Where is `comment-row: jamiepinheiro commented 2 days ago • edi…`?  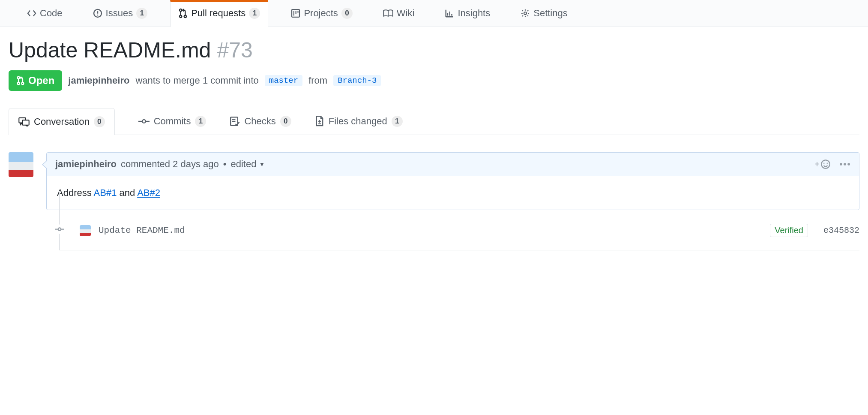
comment-row: jamiepinheiro commented 2 days ago • edi… is located at coordinates (434, 181).